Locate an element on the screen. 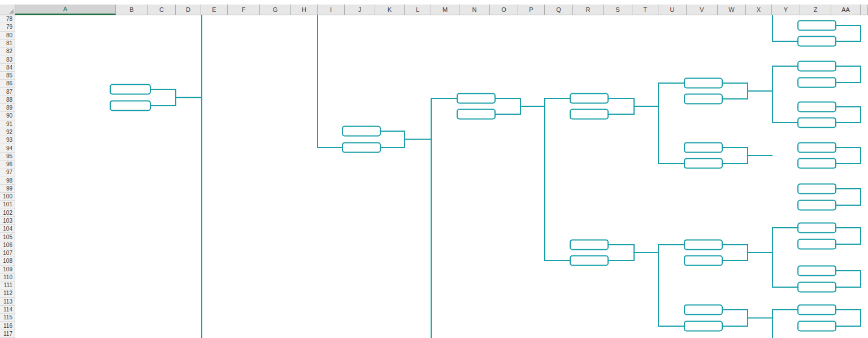 The width and height of the screenshot is (868, 338). row-header-98: 98 is located at coordinates (7, 181).